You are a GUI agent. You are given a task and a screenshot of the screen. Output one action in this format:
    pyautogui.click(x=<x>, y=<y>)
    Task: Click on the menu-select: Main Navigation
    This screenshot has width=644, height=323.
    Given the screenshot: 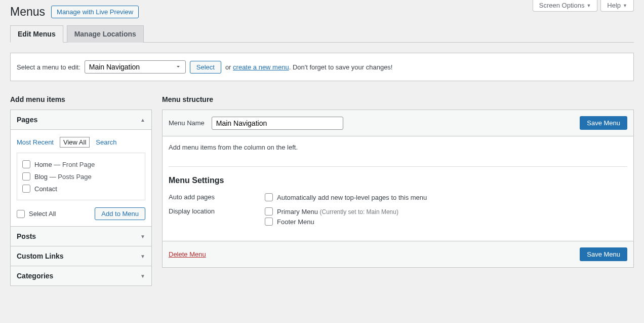 What is the action you would take?
    pyautogui.click(x=135, y=67)
    